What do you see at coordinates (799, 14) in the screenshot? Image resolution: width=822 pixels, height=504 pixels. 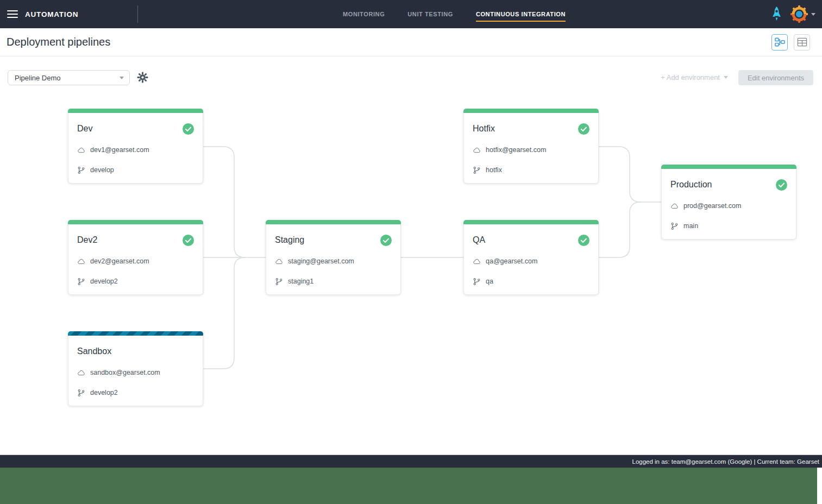 I see `gearset-logo-icon` at bounding box center [799, 14].